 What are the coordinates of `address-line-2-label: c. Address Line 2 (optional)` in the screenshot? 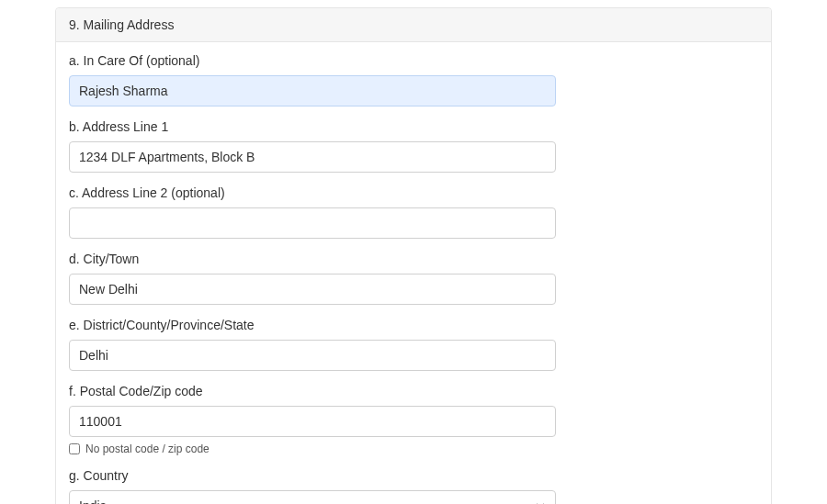 It's located at (414, 193).